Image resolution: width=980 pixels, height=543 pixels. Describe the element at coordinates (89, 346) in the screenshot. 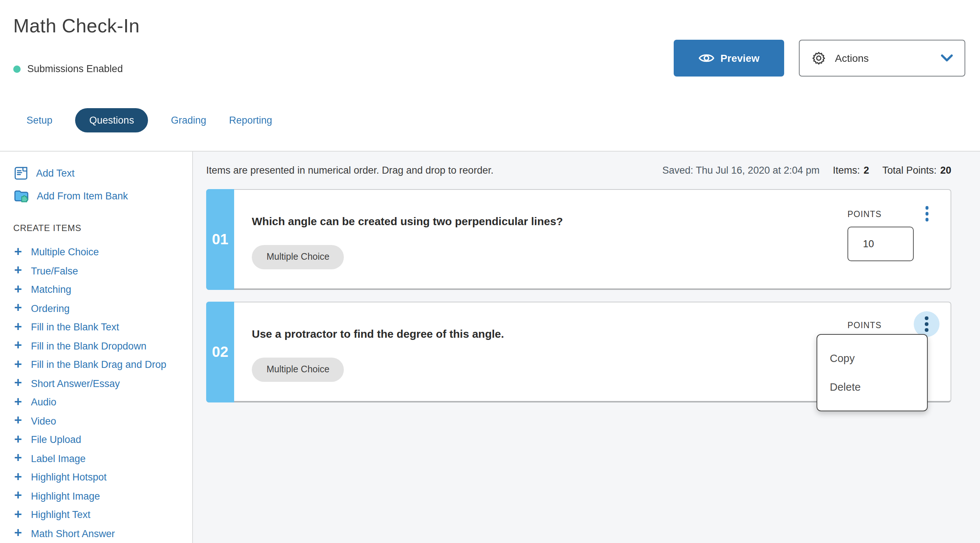

I see `create-item-label: Fill in the Blank Dropdown` at that location.